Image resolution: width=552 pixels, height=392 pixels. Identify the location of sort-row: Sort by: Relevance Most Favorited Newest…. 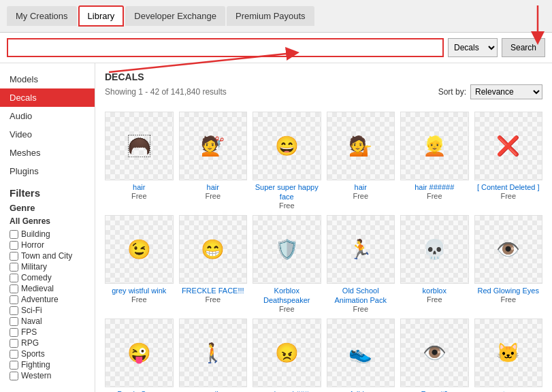
(490, 92).